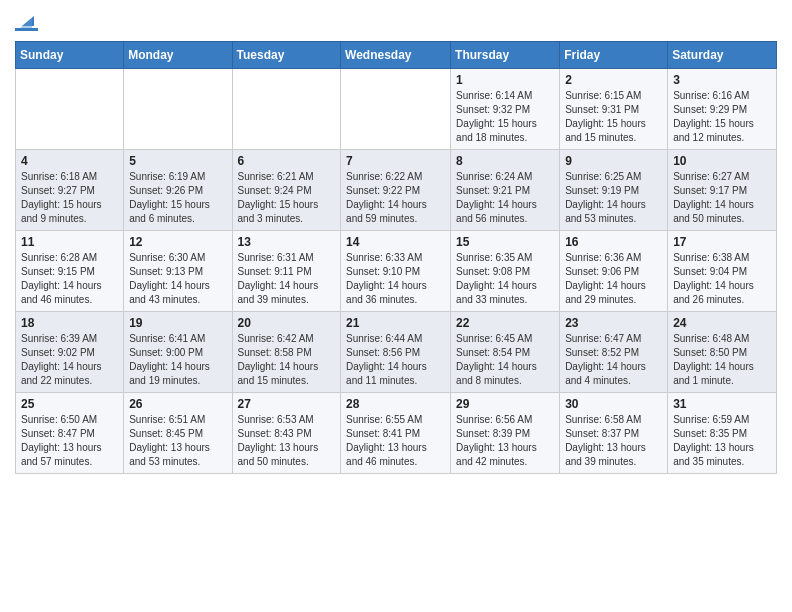 The width and height of the screenshot is (792, 612). I want to click on day-number: 15, so click(505, 242).